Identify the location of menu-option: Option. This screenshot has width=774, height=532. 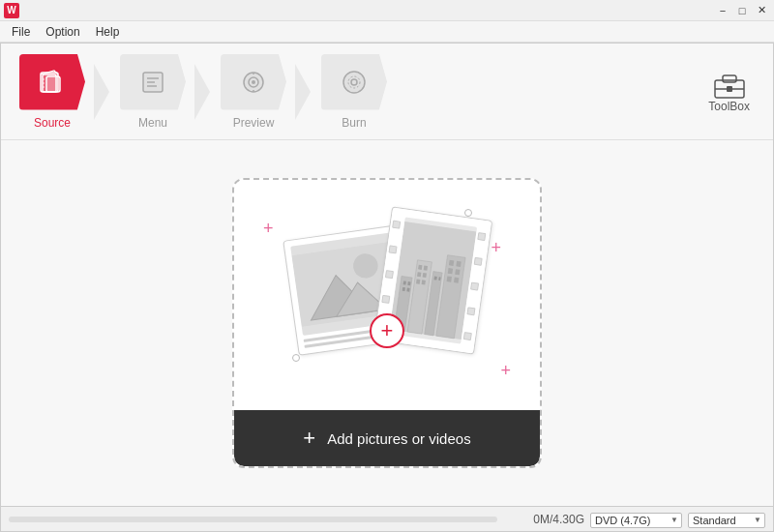
(62, 32).